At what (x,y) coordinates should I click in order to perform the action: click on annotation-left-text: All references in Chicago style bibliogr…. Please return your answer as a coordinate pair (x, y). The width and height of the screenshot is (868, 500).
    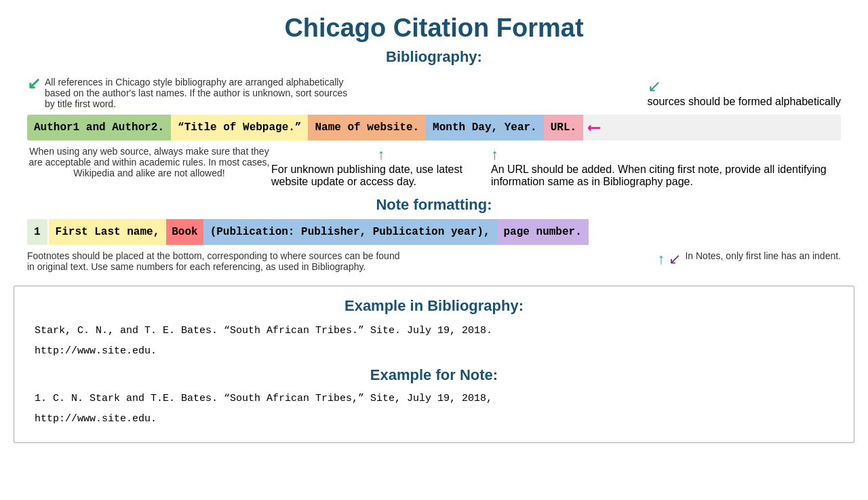
    Looking at the image, I should click on (199, 93).